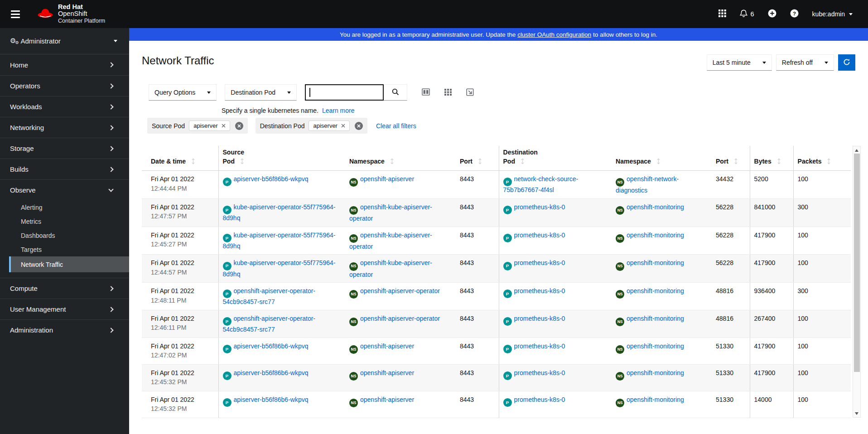 This screenshot has width=868, height=434. What do you see at coordinates (426, 92) in the screenshot?
I see `manage-columns-button` at bounding box center [426, 92].